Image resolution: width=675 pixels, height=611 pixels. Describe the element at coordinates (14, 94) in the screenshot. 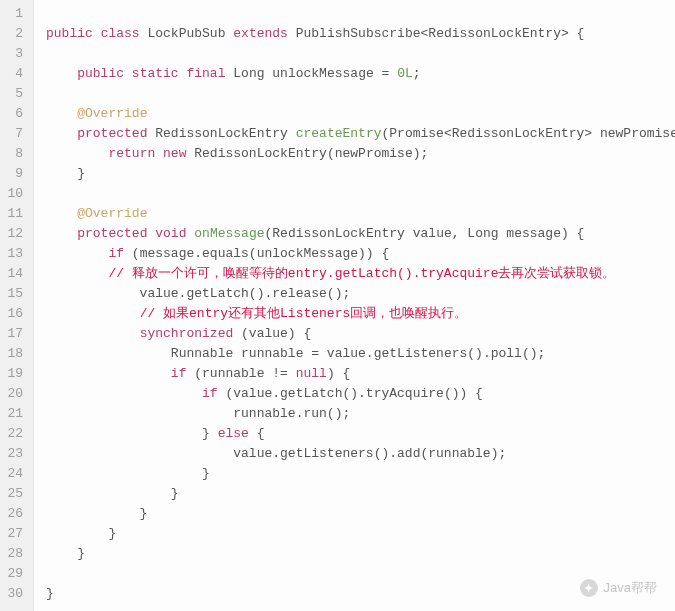

I see `line-number: 5` at that location.